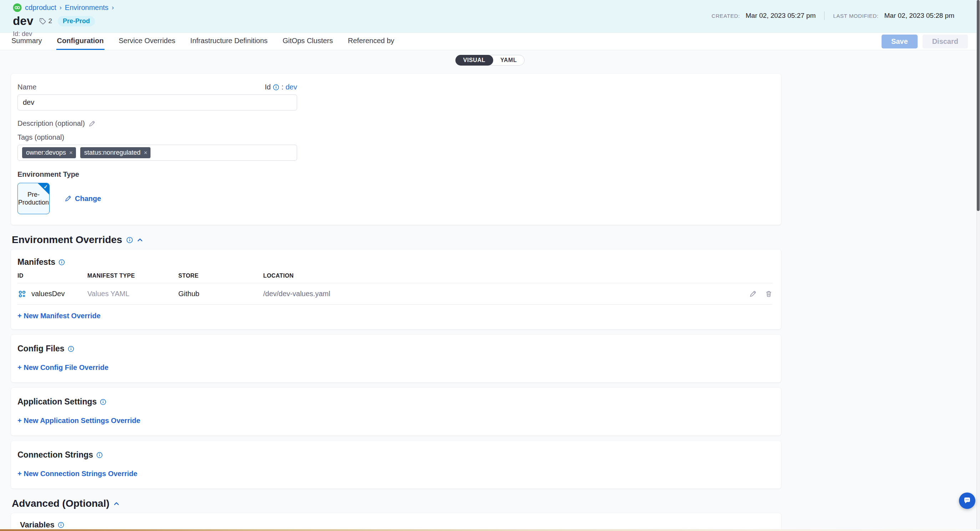 Image resolution: width=980 pixels, height=531 pixels. What do you see at coordinates (396, 358) in the screenshot?
I see `config-files-card: Config Files + New Config File Override` at bounding box center [396, 358].